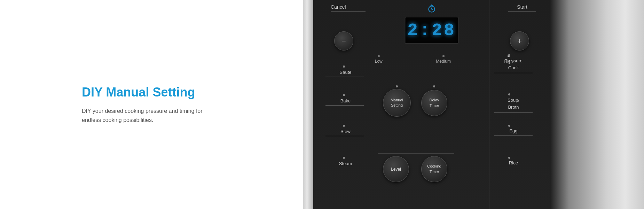 This screenshot has height=209, width=644. I want to click on start-button: Start, so click(522, 8).